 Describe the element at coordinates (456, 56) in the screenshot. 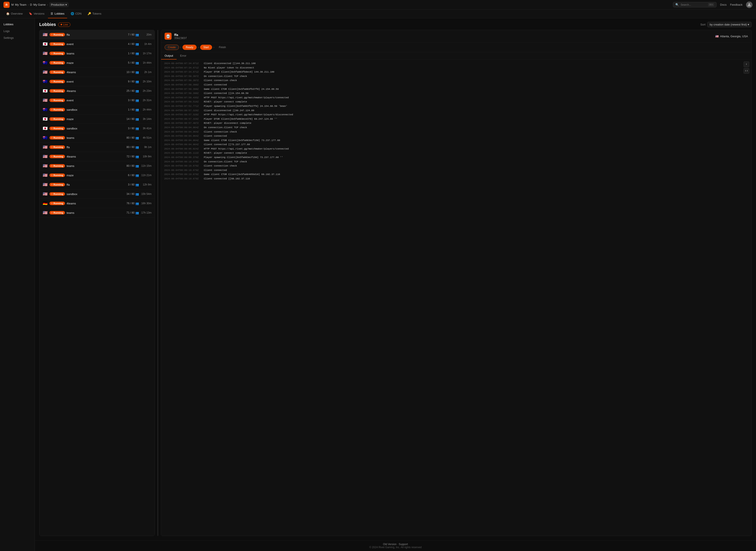

I see `detail-tabs: Output Error` at that location.